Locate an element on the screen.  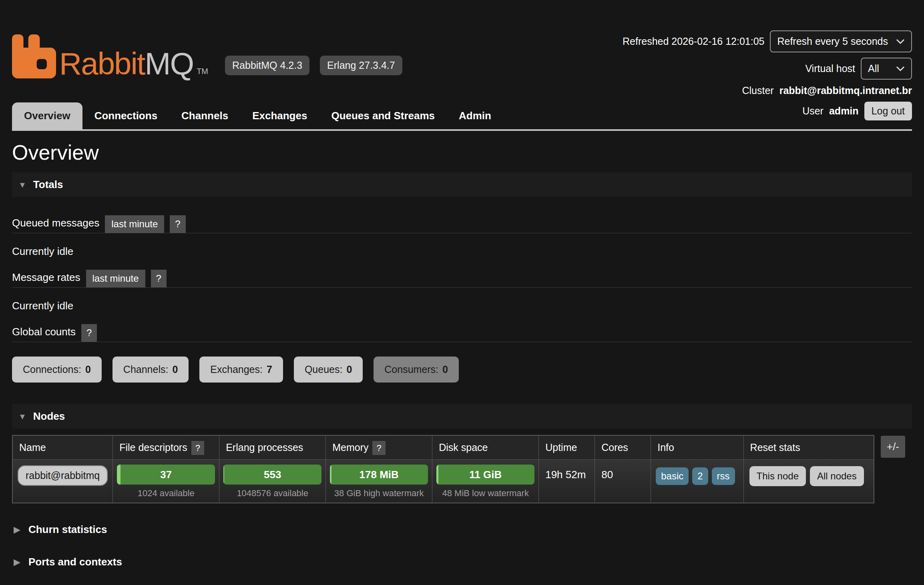
rabbitmq-logo: RabbitMQ TM is located at coordinates (110, 56).